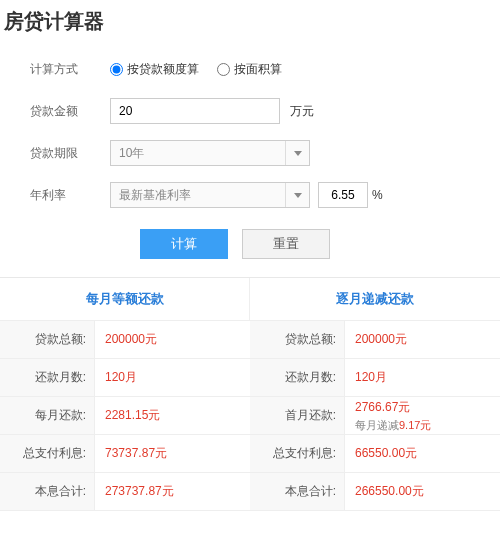  Describe the element at coordinates (198, 154) in the screenshot. I see `loan-term-value: 10年` at that location.